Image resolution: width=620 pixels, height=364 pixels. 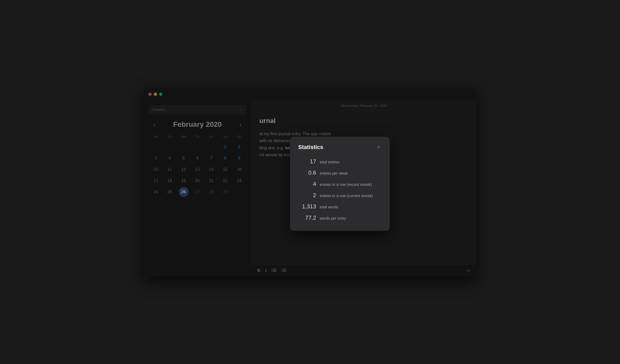 I want to click on stat-label-words-per-entry: words per entry, so click(x=333, y=218).